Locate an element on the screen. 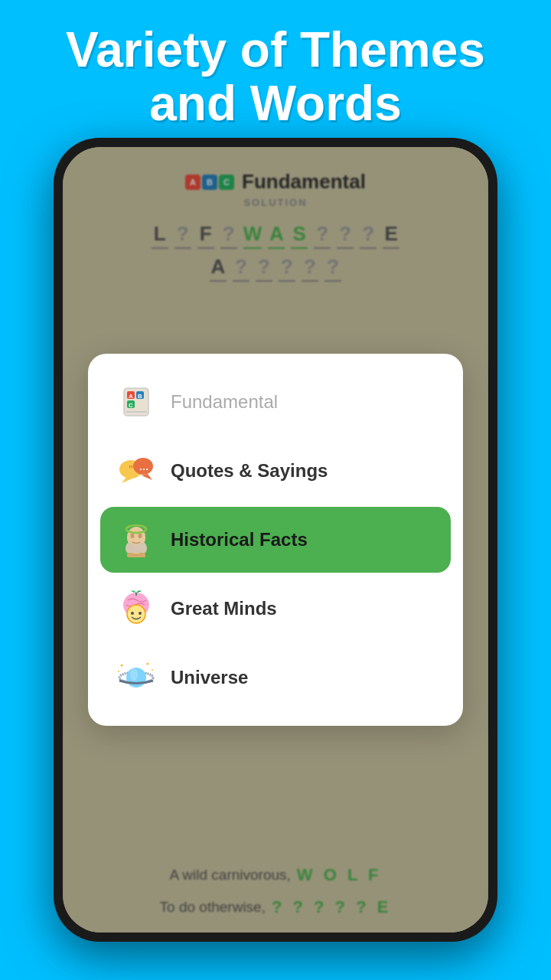 This screenshot has width=551, height=980. fundamental-icon: A B C is located at coordinates (136, 402).